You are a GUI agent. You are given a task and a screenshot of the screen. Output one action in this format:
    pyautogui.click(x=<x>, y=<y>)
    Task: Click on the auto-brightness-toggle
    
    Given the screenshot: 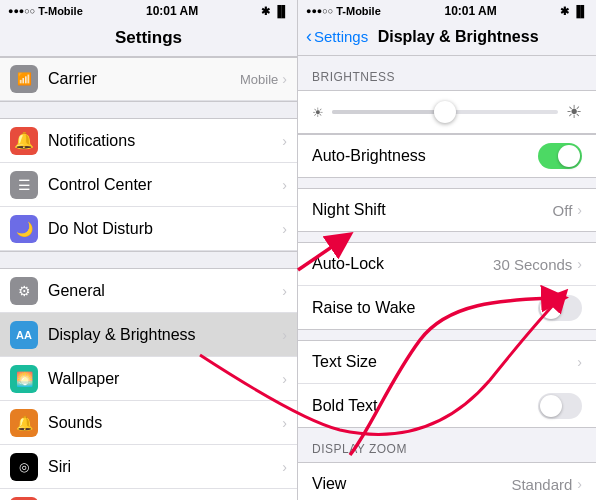 What is the action you would take?
    pyautogui.click(x=560, y=156)
    